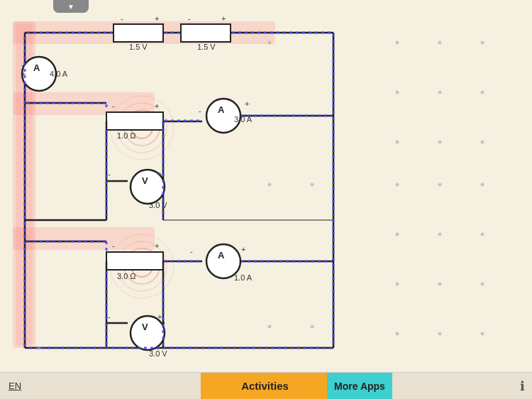 Image resolution: width=532 pixels, height=399 pixels. I want to click on svg-text: 1.0 A, so click(243, 278).